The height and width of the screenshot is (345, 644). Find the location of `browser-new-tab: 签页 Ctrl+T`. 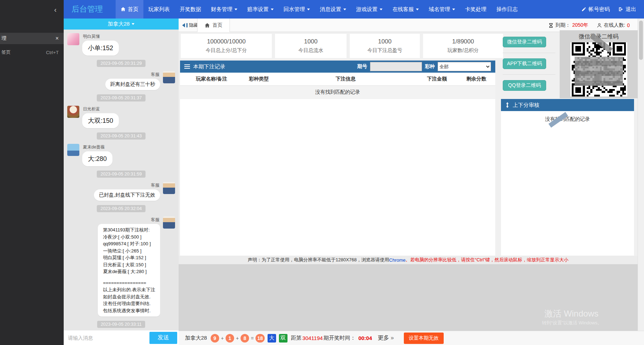

browser-new-tab: 签页 Ctrl+T is located at coordinates (32, 52).